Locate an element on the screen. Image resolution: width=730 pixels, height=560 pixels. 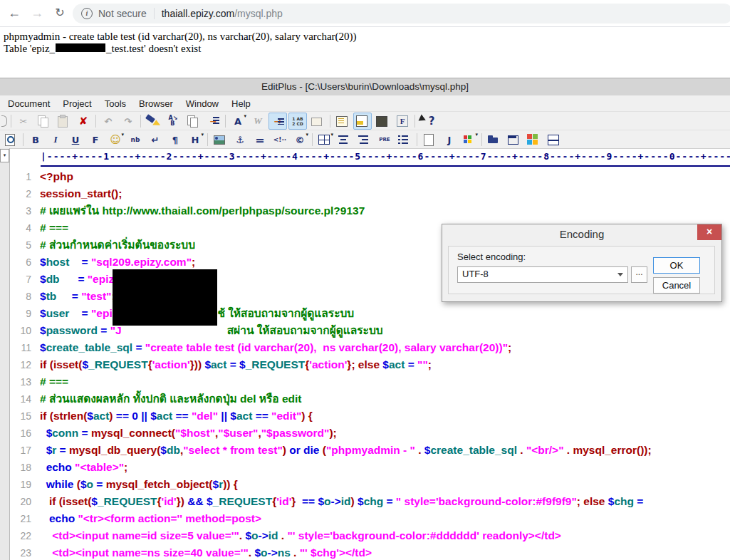
image-icon is located at coordinates (220, 140).